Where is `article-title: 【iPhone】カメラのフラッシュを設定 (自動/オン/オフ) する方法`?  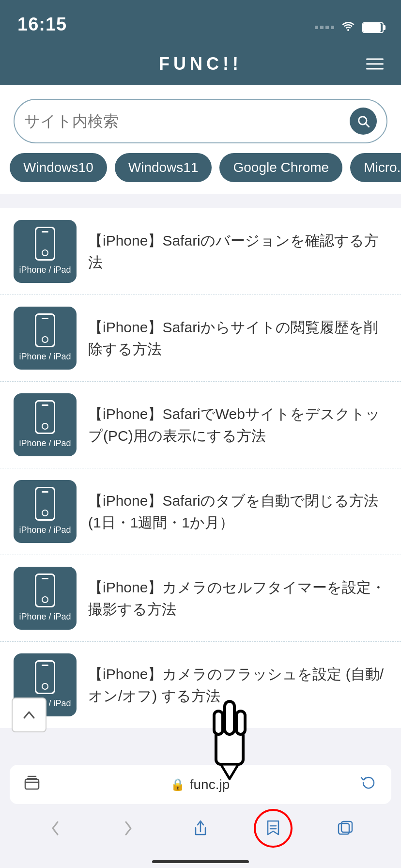
article-title: 【iPhone】カメラのフラッシュを設定 (自動/オン/オフ) する方法 is located at coordinates (238, 685).